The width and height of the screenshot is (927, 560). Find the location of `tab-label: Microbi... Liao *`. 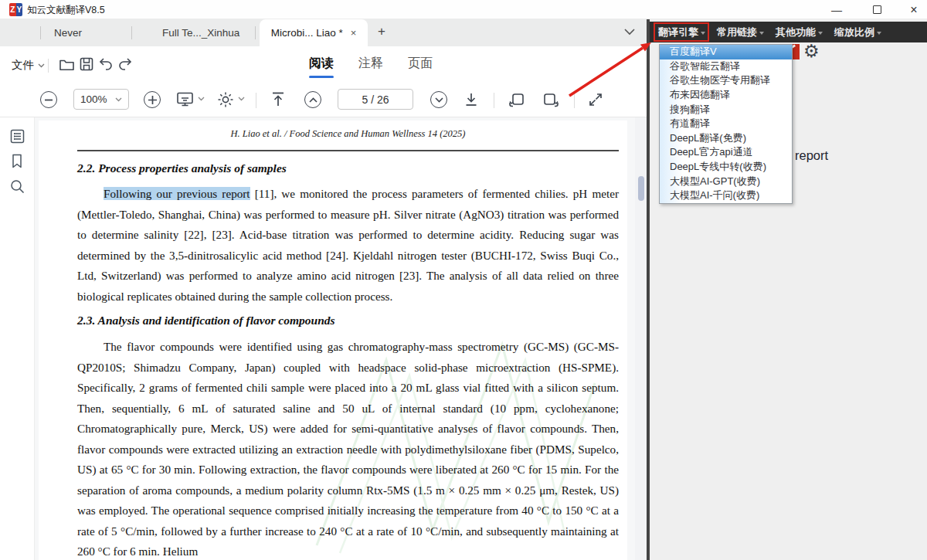

tab-label: Microbi... Liao * is located at coordinates (307, 32).